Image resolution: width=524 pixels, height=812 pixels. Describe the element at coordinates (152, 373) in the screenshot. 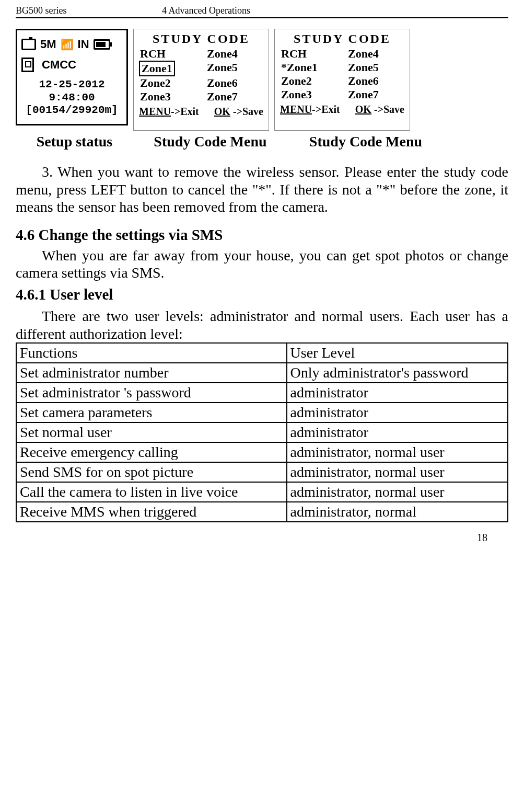

I see `table-cell: Set administrator number` at that location.